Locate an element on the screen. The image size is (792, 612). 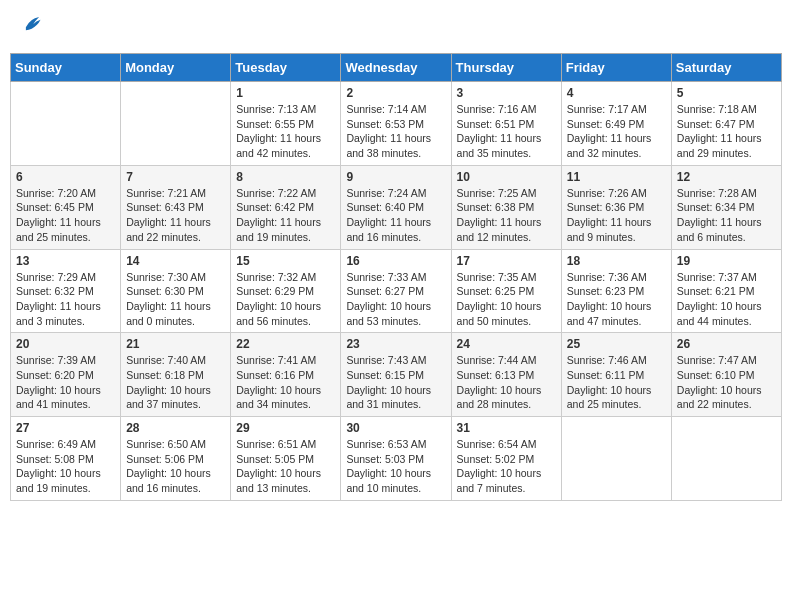
day-number: 22 is located at coordinates (286, 344).